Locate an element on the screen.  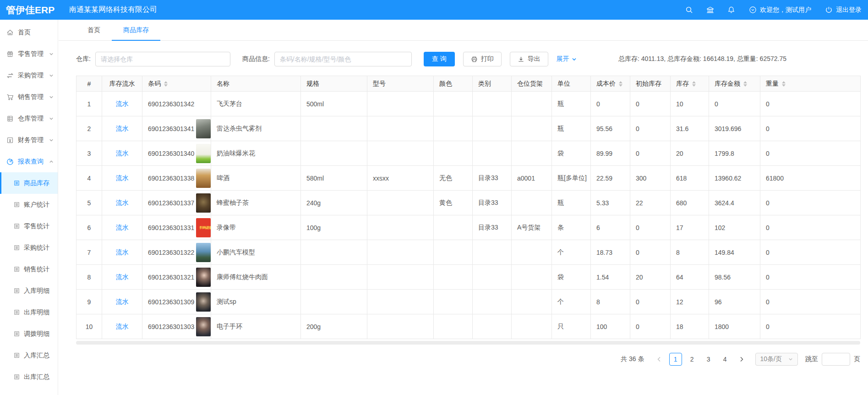
page-button-1: 1 is located at coordinates (676, 359).